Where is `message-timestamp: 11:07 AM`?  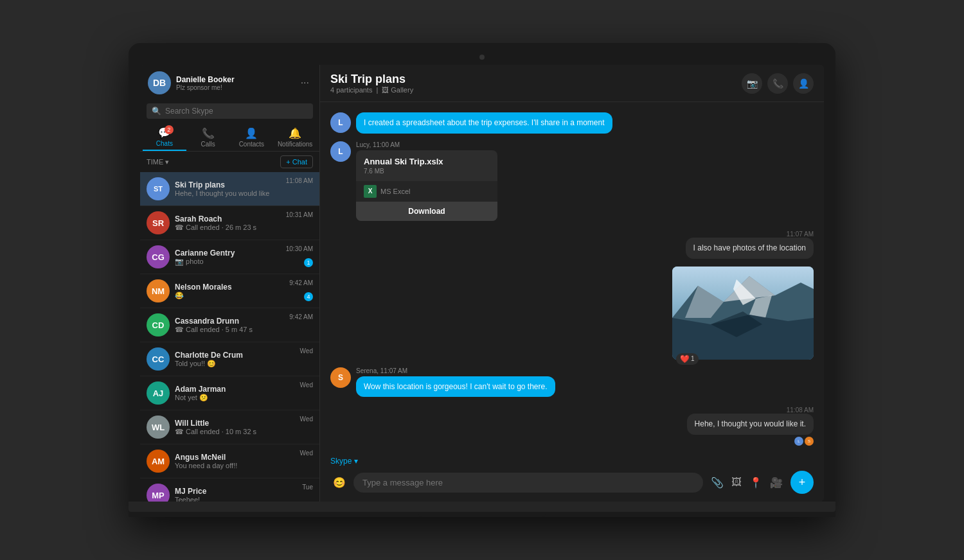 message-timestamp: 11:07 AM is located at coordinates (749, 234).